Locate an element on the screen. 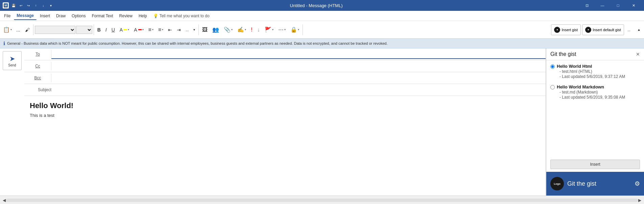  expand-ribbon-btn: ▾ is located at coordinates (194, 30).